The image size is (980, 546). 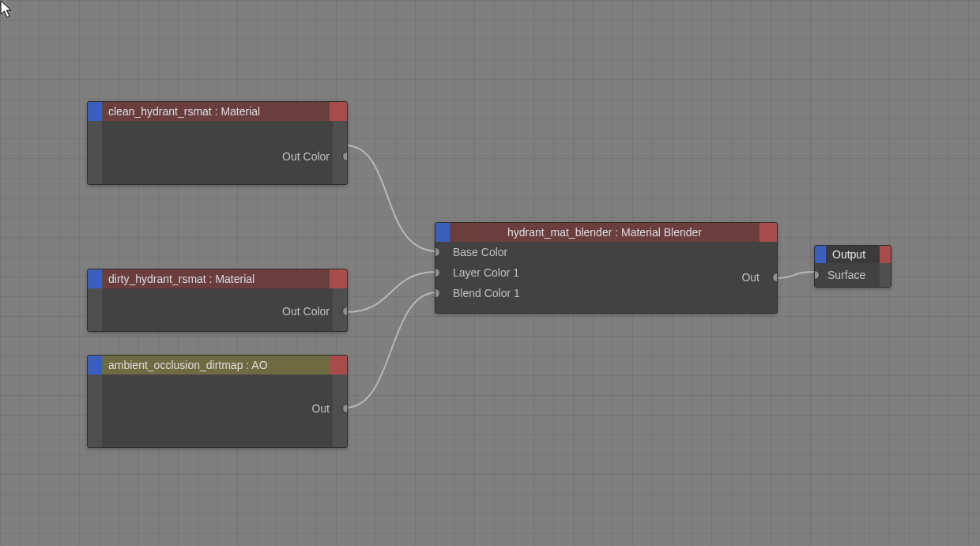 What do you see at coordinates (217, 401) in the screenshot?
I see `node-ambient-occlusion-dirtmap: ambient_occlusion_dirtmap : AO Out` at bounding box center [217, 401].